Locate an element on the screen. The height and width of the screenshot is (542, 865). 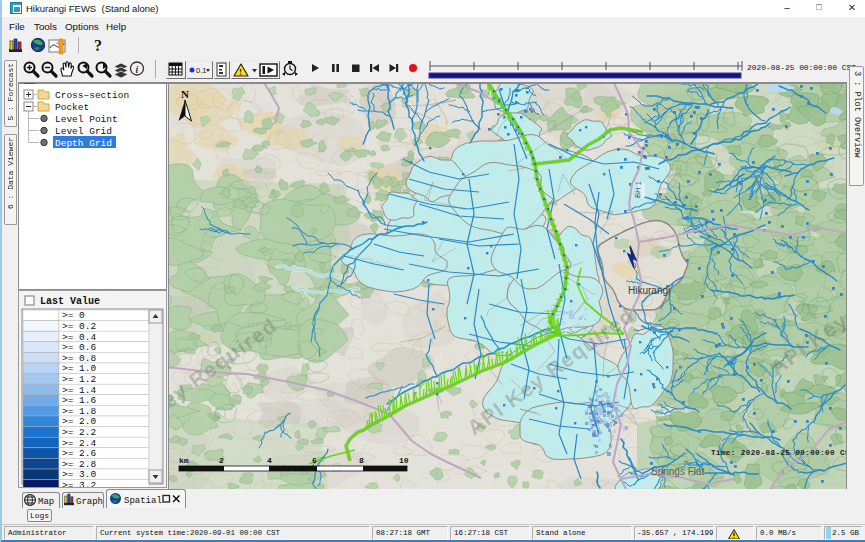
svg-text: 2020-08-25 00:00:00 CST is located at coordinates (802, 68).